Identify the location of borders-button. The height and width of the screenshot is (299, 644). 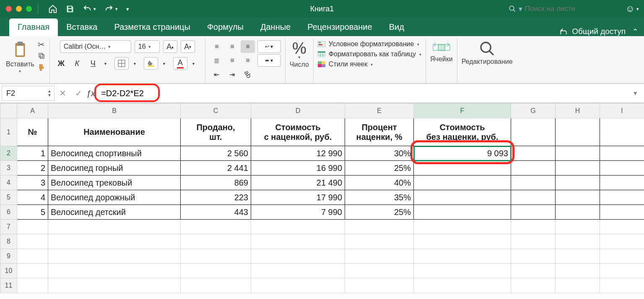
(122, 63).